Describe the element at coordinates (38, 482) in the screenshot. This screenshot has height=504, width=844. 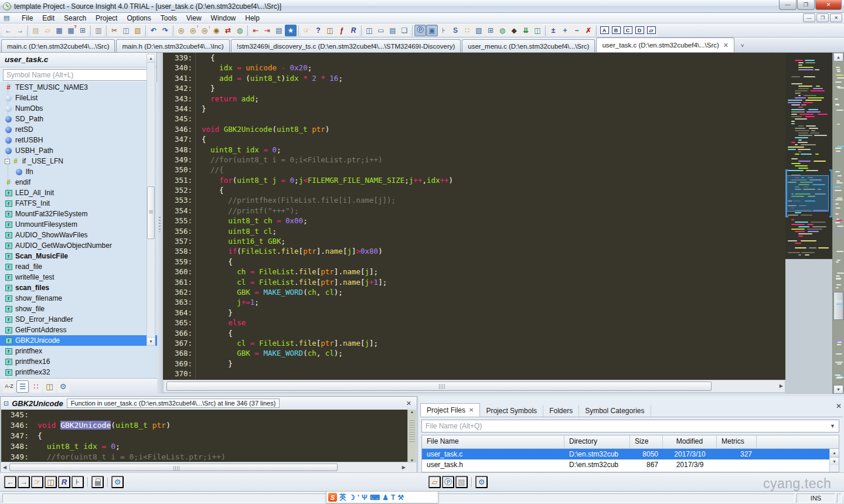
I see `context-browse-button: ☞` at that location.